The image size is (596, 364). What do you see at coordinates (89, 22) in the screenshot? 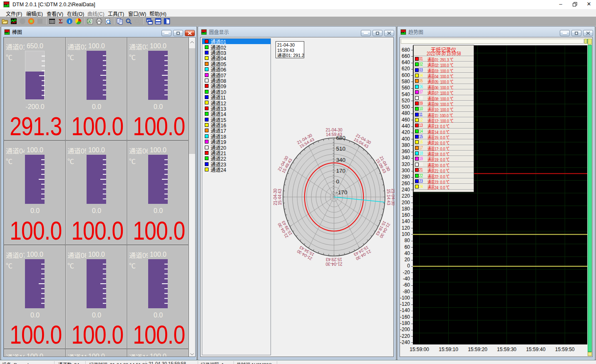
I see `svg-text: X` at bounding box center [89, 22].